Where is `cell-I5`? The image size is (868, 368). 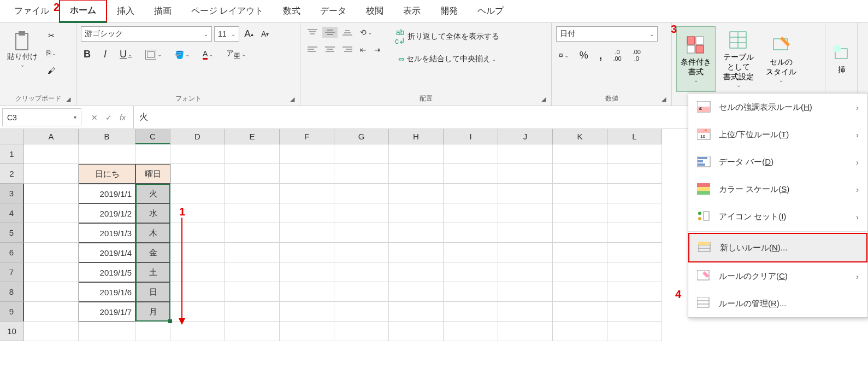 cell-I5 is located at coordinates (471, 233).